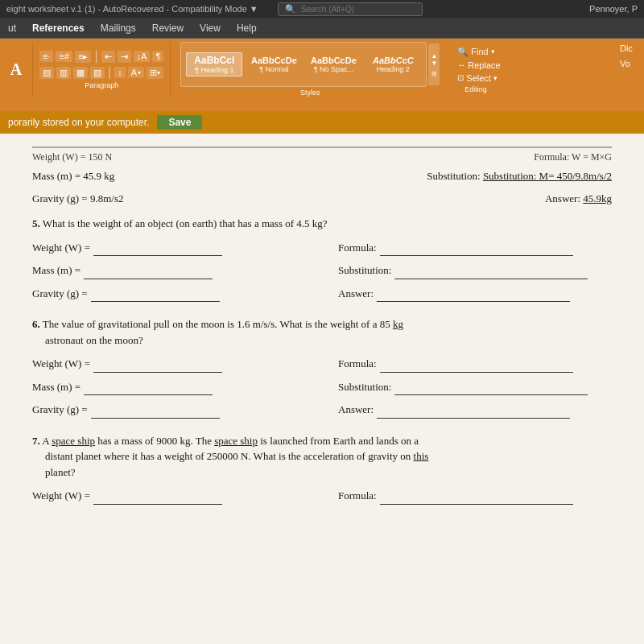 This screenshot has height=644, width=644. What do you see at coordinates (434, 64) in the screenshot?
I see `styles-scroll-btn: ▲ ▼ ⊞` at bounding box center [434, 64].